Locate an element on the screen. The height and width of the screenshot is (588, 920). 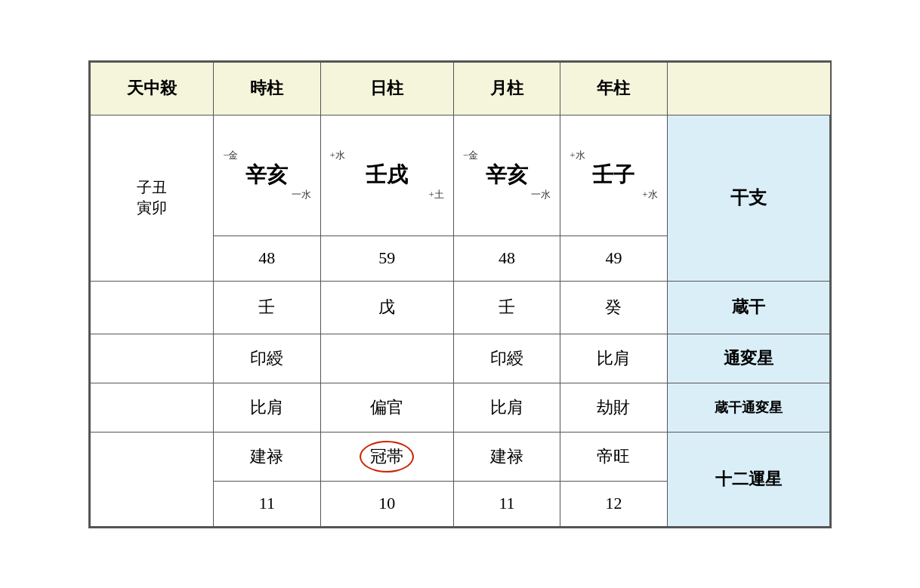
tsuhensei-tenchuu-empty is located at coordinates (153, 358).